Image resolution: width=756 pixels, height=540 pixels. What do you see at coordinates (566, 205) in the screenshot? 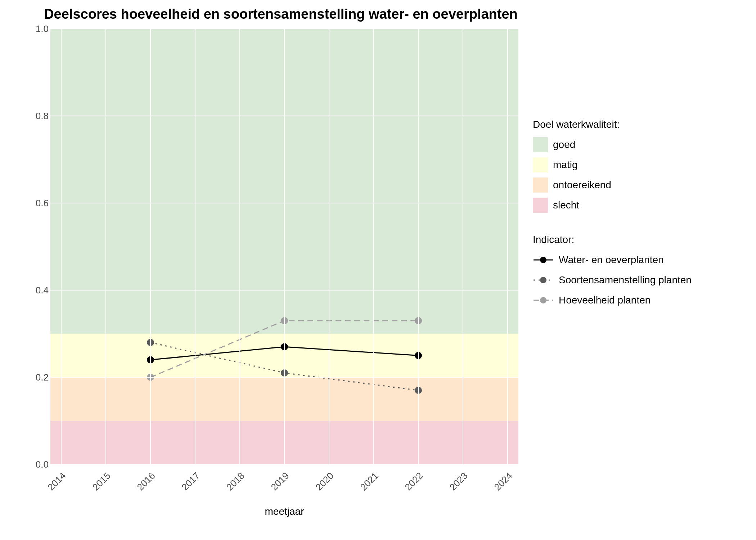
I see `legend-band-label: slecht` at bounding box center [566, 205].